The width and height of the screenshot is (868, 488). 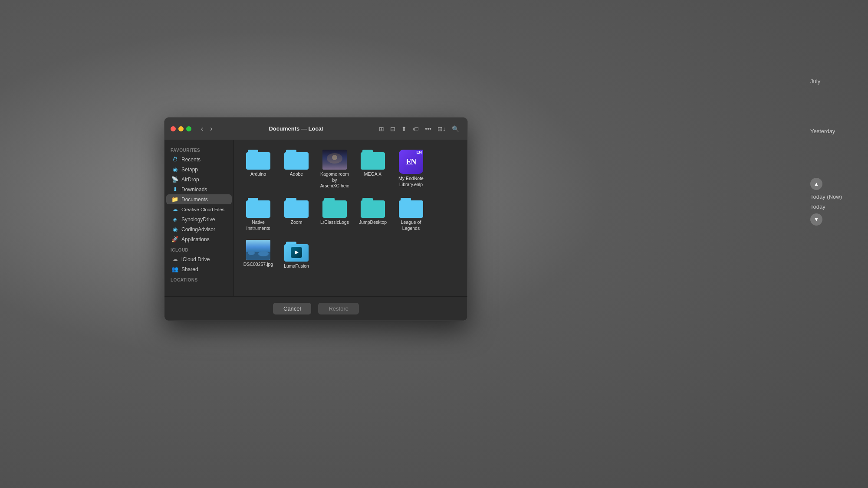 What do you see at coordinates (826, 82) in the screenshot?
I see `month-label: July` at bounding box center [826, 82].